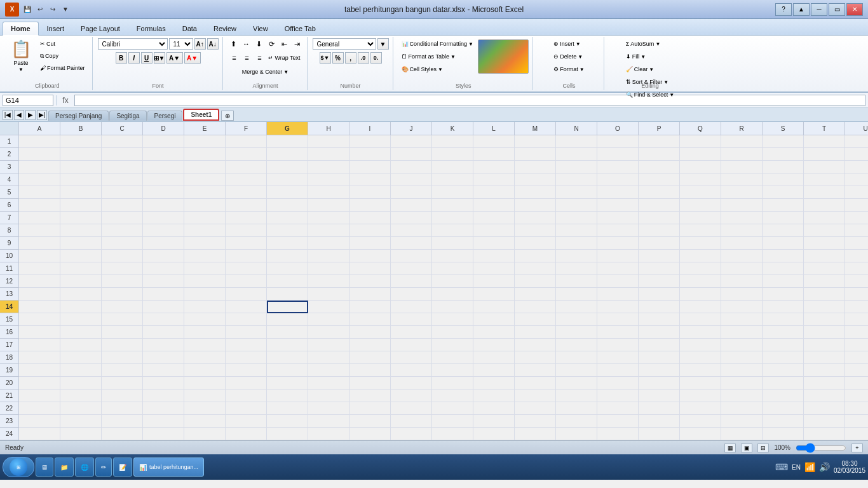 This screenshot has width=868, height=488. Describe the element at coordinates (205, 193) in the screenshot. I see `cell-E5` at that location.